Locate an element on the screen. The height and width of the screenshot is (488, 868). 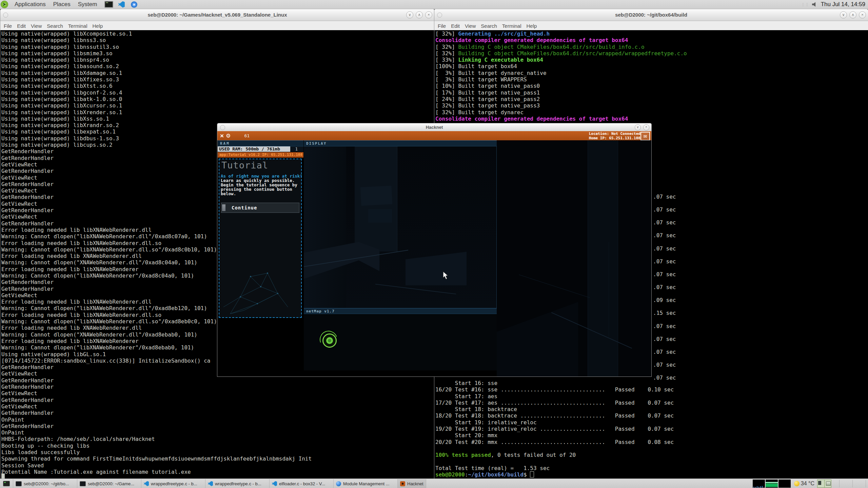
hacknet-titlebar: Hacknet ∨ × is located at coordinates (434, 127).